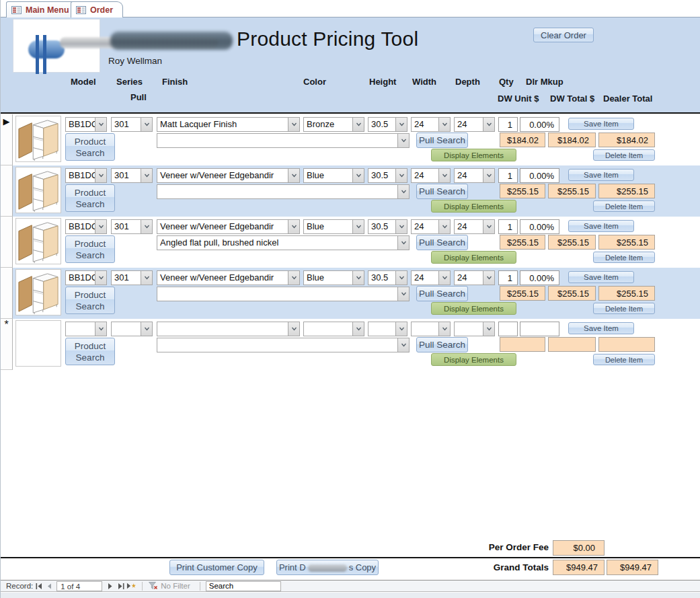 This screenshot has width=700, height=598. What do you see at coordinates (334, 329) in the screenshot?
I see `color-combo` at bounding box center [334, 329].